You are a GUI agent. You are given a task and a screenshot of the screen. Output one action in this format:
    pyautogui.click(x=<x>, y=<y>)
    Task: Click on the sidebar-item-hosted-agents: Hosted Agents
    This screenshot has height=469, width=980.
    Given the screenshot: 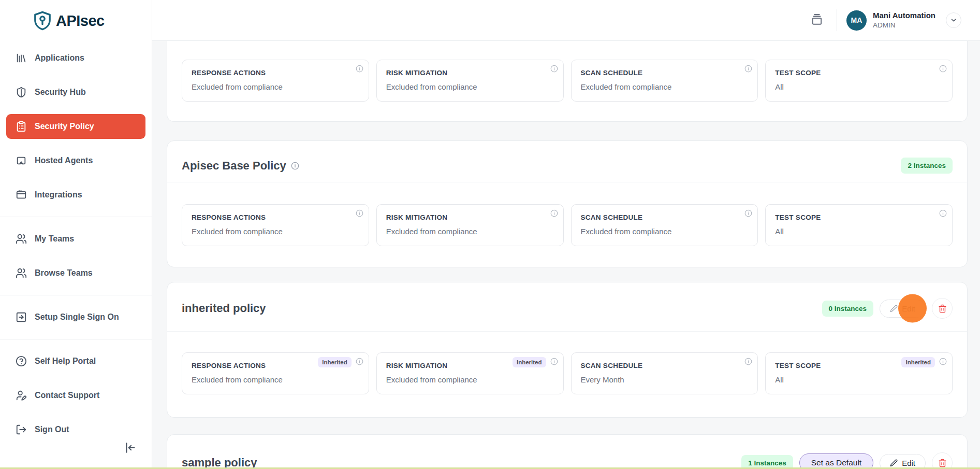 What is the action you would take?
    pyautogui.click(x=76, y=161)
    